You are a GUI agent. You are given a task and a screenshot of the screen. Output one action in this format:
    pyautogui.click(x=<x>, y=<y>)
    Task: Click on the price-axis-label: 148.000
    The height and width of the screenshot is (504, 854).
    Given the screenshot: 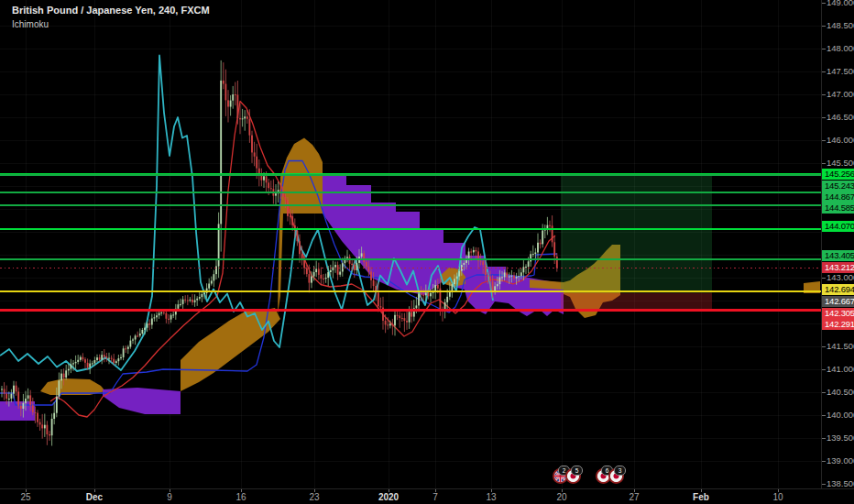 What is the action you would take?
    pyautogui.click(x=840, y=49)
    